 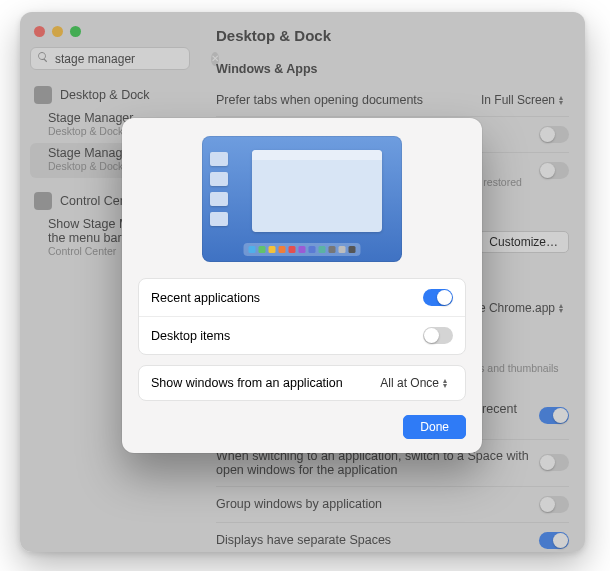 I want to click on ask-keep-changes-toggle, so click(x=554, y=134).